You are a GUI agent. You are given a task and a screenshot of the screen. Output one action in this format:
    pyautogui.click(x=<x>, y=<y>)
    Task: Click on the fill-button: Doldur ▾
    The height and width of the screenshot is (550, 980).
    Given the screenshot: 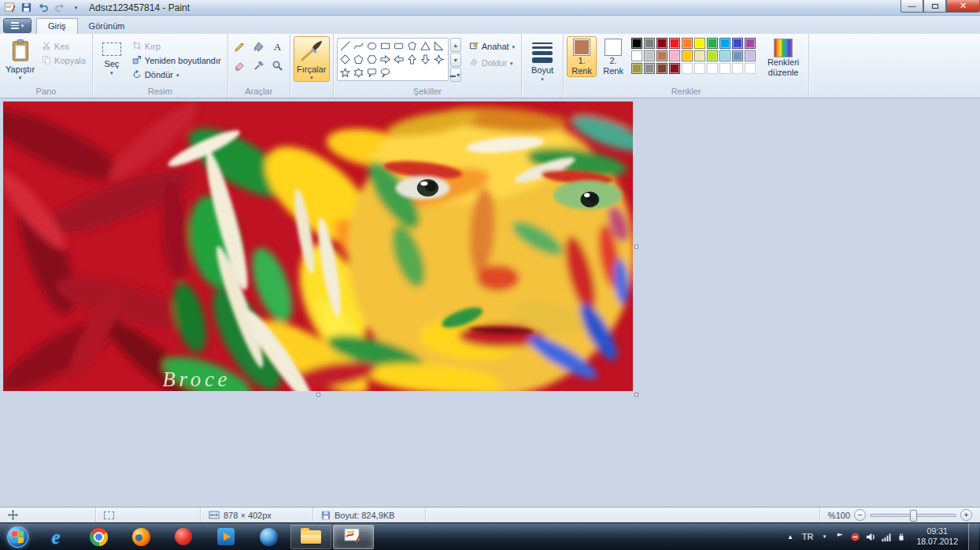 What is the action you would take?
    pyautogui.click(x=492, y=63)
    